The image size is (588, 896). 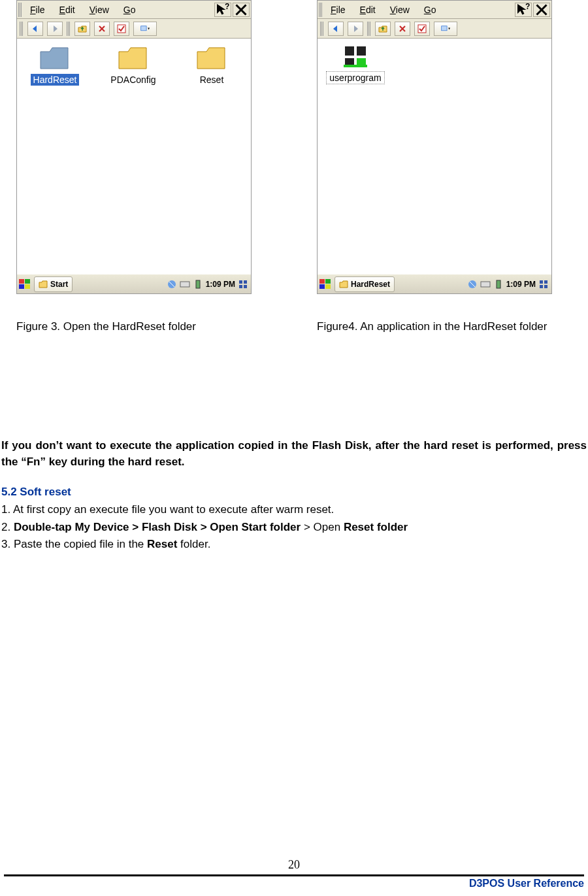 I want to click on taskbar: Start 1:09 PM, so click(x=134, y=284).